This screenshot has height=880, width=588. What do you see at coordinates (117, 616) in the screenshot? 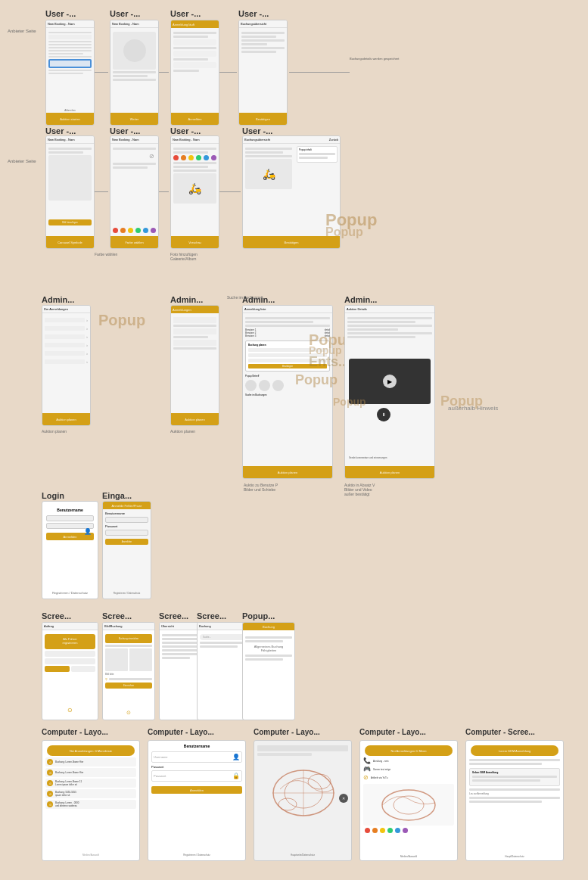
I see `frame-label-s2: Scree...` at bounding box center [117, 616].